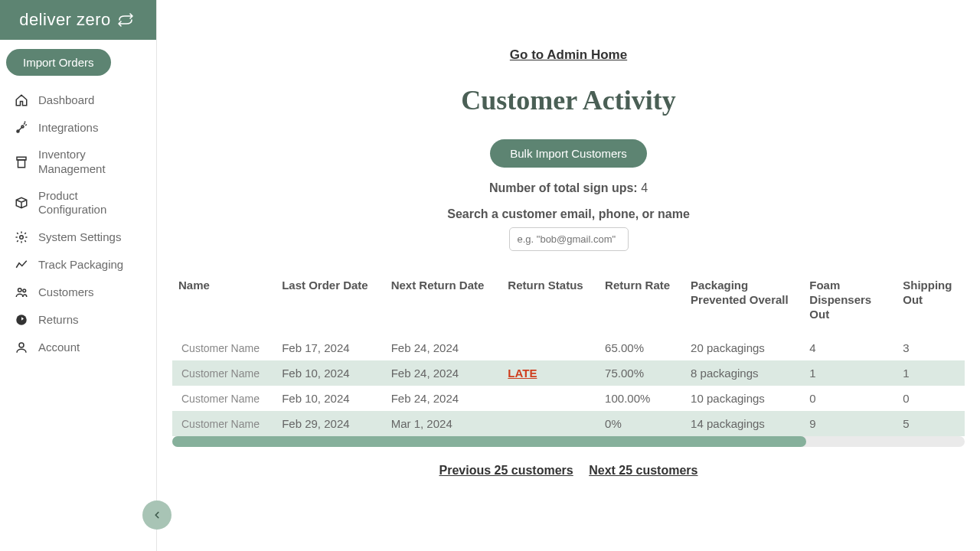  I want to click on sidebar-item-label: Customers, so click(66, 292).